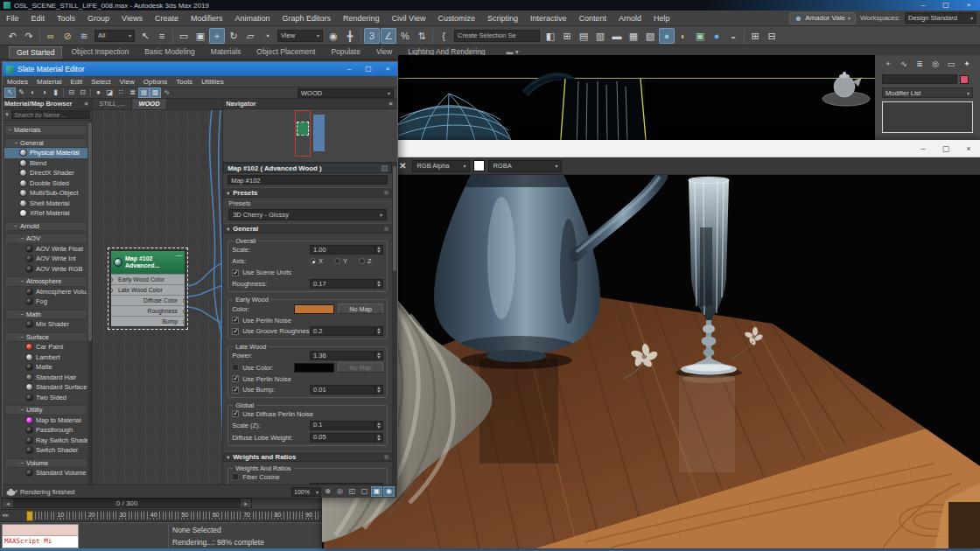 This screenshot has width=980, height=551. What do you see at coordinates (314, 367) in the screenshot?
I see `late-wood-color-swatch` at bounding box center [314, 367].